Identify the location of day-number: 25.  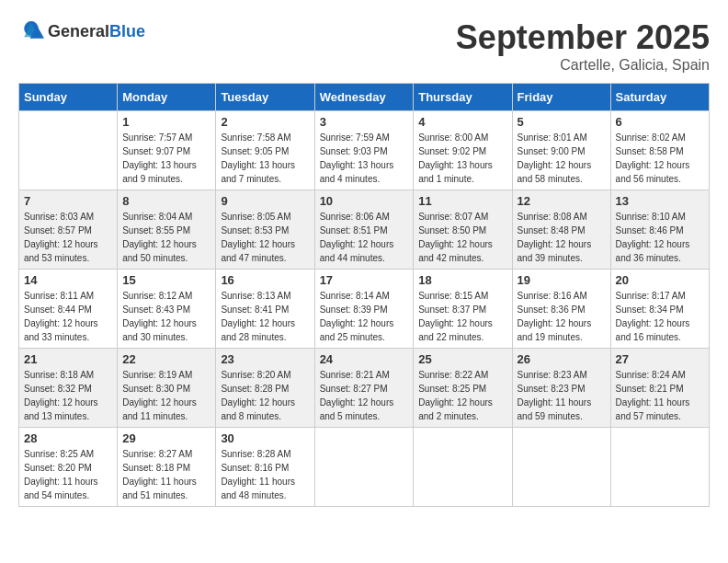
(462, 359).